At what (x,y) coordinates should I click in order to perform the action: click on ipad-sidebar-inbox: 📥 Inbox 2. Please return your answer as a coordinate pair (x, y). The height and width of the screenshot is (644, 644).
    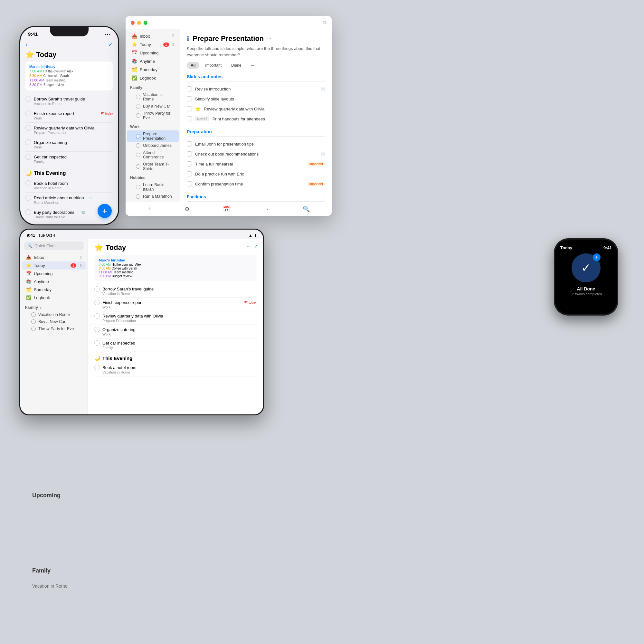
    Looking at the image, I should click on (54, 257).